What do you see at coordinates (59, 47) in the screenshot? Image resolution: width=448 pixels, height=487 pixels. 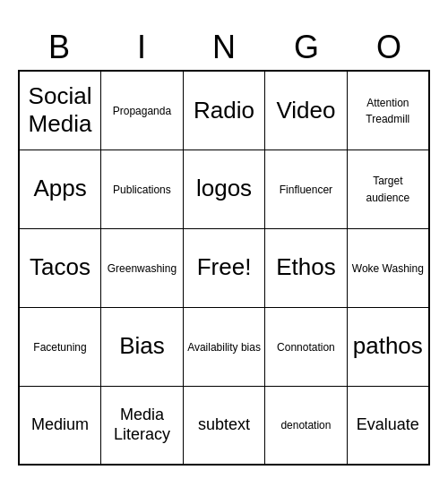 I see `header-b: B` at bounding box center [59, 47].